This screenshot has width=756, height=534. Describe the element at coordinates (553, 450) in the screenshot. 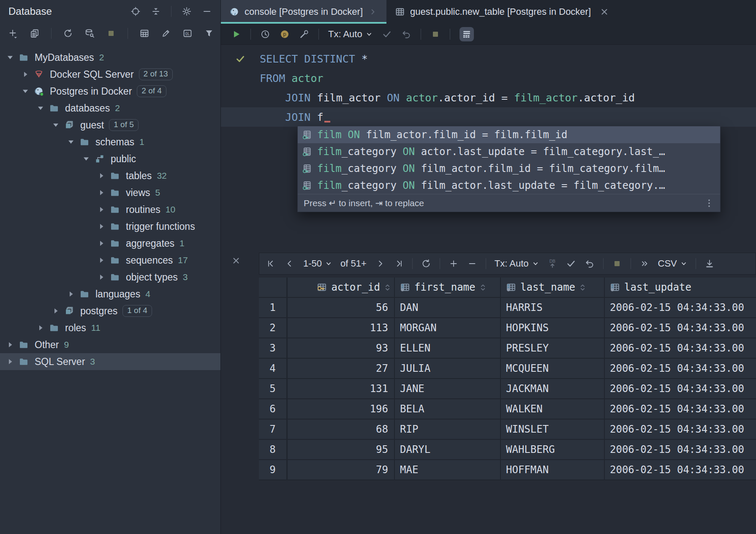

I see `grid-cell-last_name: WAHLBERG` at that location.